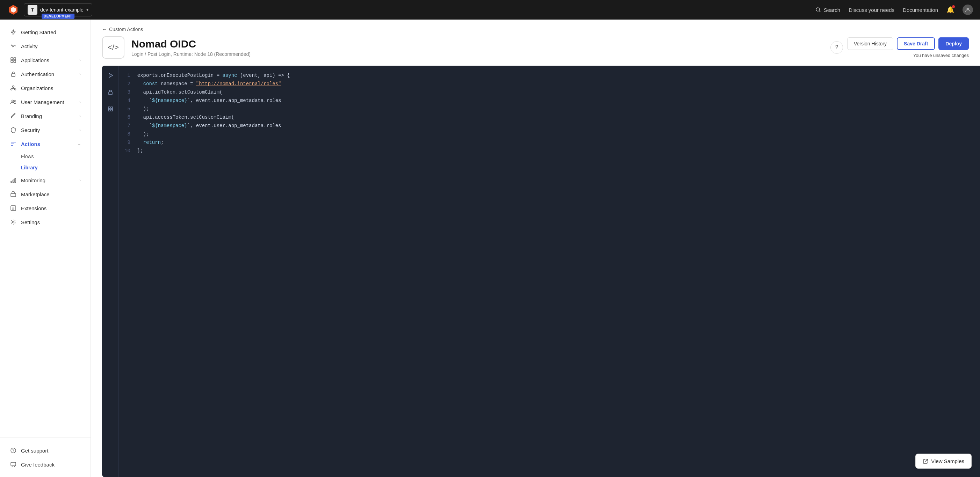  Describe the element at coordinates (45, 194) in the screenshot. I see `sidebar-item-marketplace: Marketplace` at that location.